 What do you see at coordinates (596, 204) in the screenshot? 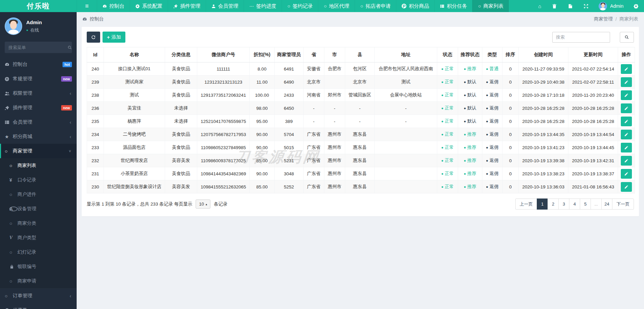
I see `page-ellipsis: ...` at bounding box center [596, 204].